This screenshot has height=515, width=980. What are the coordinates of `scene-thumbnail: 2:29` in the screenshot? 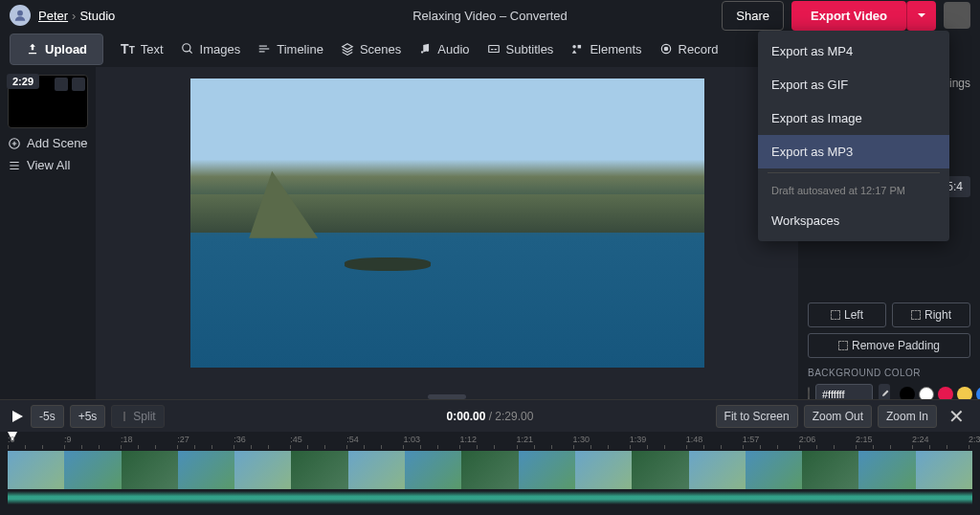 It's located at (48, 101).